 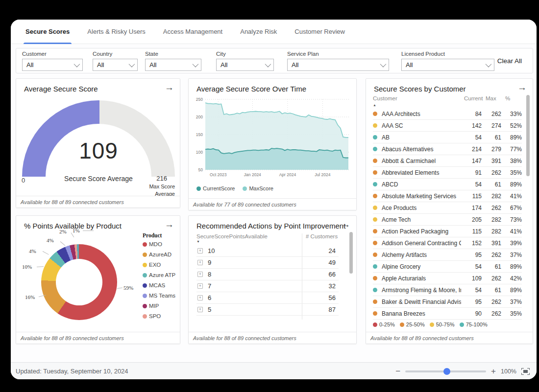 I want to click on col-current: Current, so click(x=473, y=98).